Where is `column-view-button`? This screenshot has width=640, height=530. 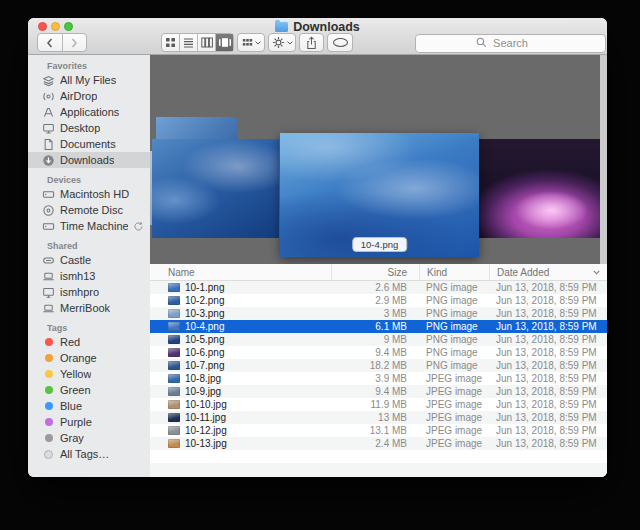
column-view-button is located at coordinates (207, 42).